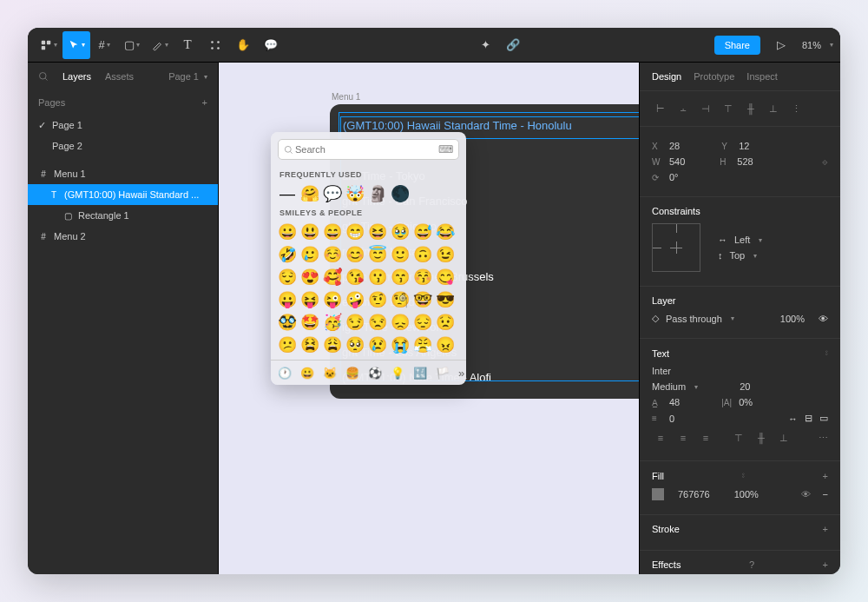  Describe the element at coordinates (825, 565) in the screenshot. I see `add-effect-icon: +` at that location.